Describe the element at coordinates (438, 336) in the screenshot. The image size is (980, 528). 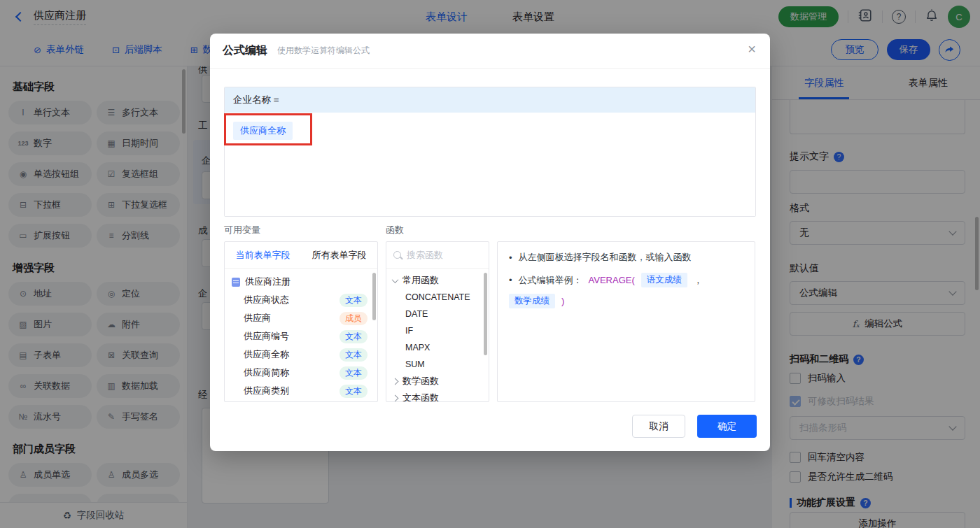
I see `function-list: 常用函数 CONCATENATE DATE IF MAPX SUM` at that location.